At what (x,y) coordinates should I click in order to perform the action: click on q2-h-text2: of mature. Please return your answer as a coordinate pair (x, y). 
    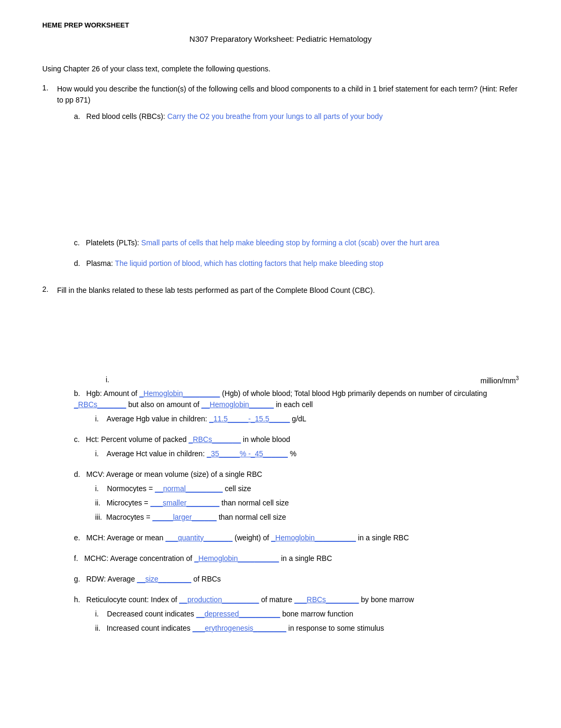
    Looking at the image, I should click on (278, 600).